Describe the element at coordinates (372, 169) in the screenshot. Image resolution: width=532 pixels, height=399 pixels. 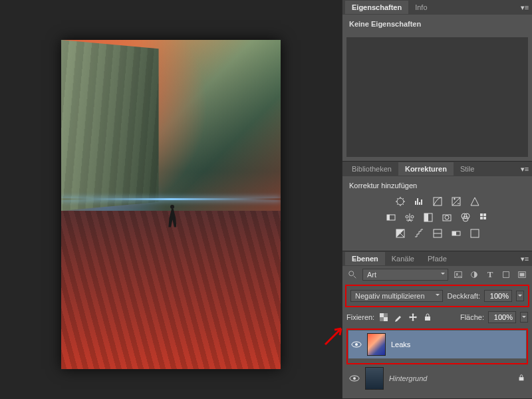
I see `tab-bibliotheken: Bibliotheken` at that location.